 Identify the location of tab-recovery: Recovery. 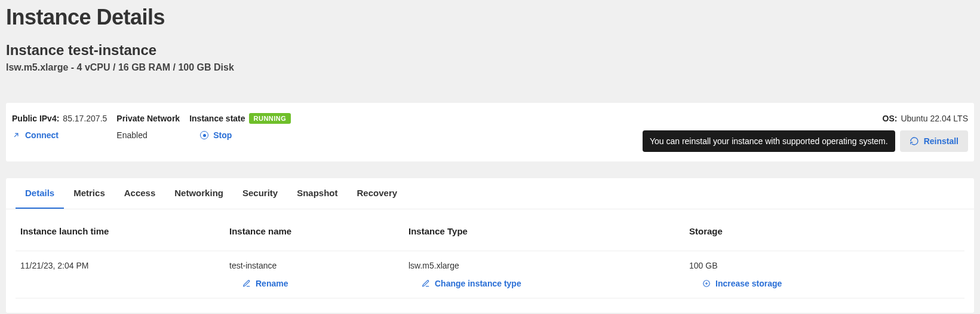
(377, 194).